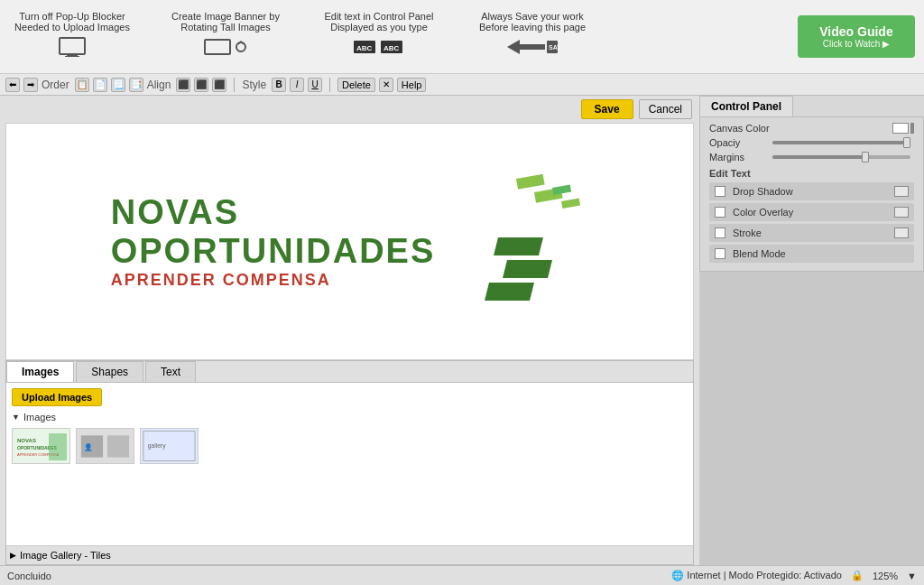  Describe the element at coordinates (821, 254) in the screenshot. I see `blend-mode-label: Blend Mode` at that location.